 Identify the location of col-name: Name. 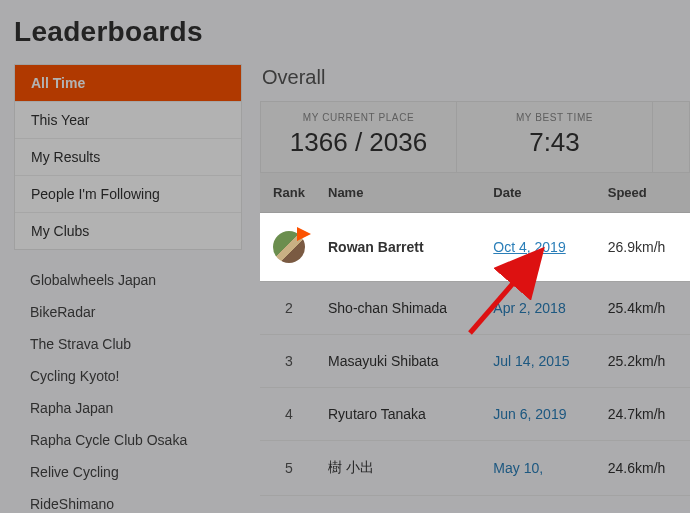
(400, 193).